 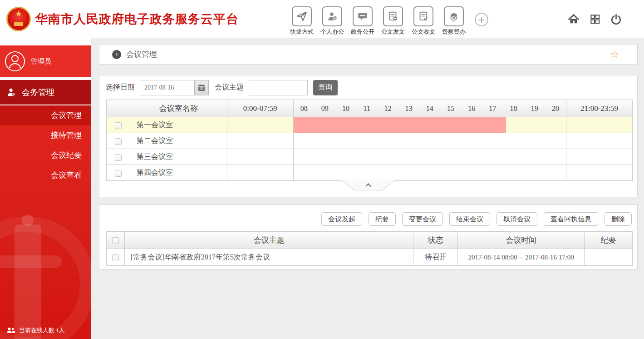 I want to click on header-minutes: 纪要, so click(x=609, y=240).